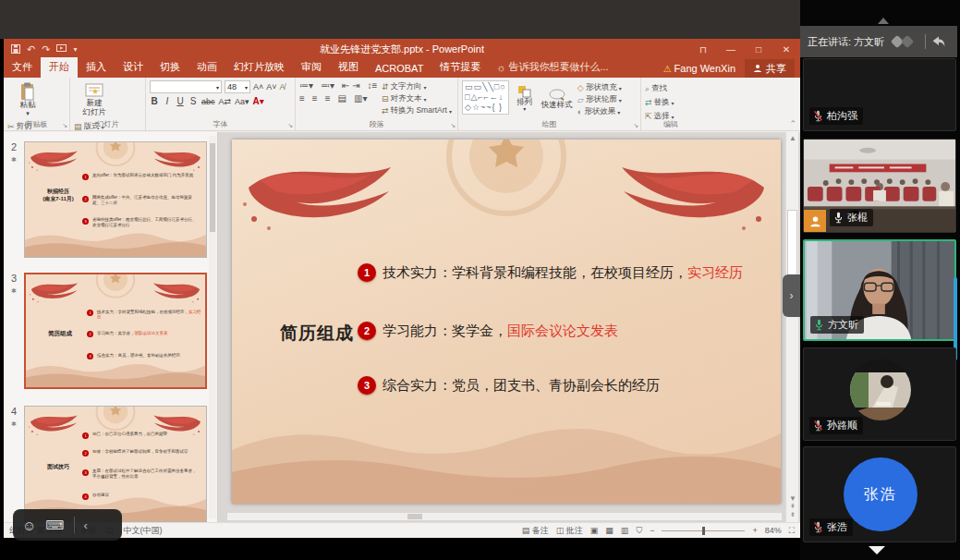 This screenshot has width=960, height=560. Describe the element at coordinates (600, 112) in the screenshot. I see `shape-effects-button: ◐形状效果▾` at that location.